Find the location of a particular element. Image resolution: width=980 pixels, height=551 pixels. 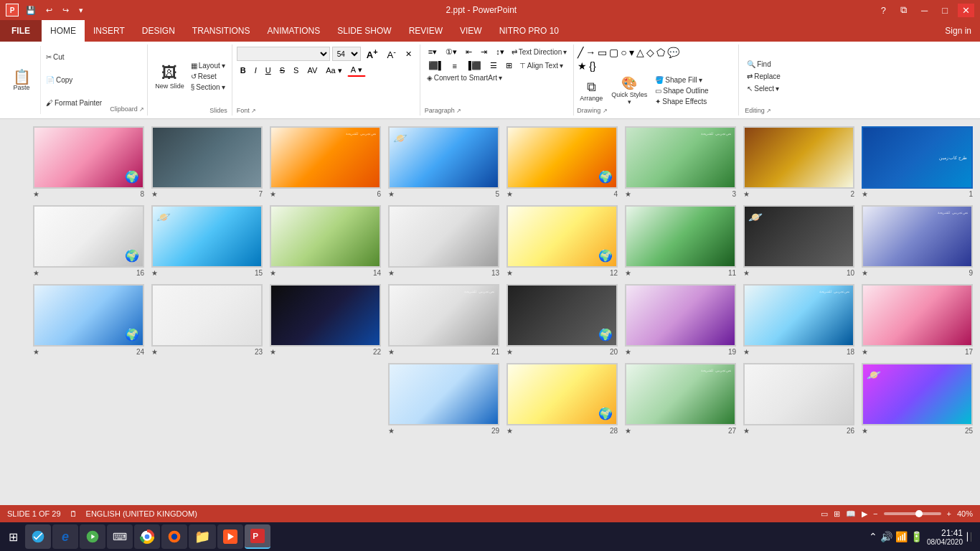

slide-thumb-24: 🌍 is located at coordinates (89, 316).